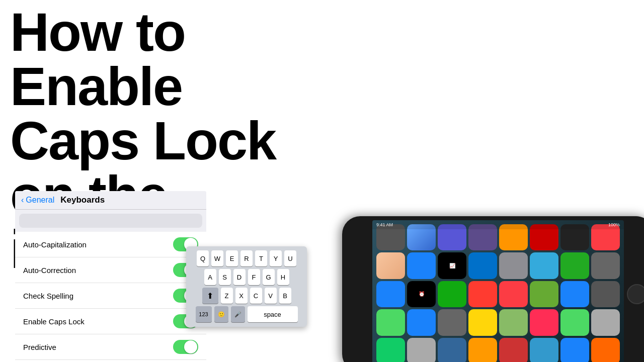  Describe the element at coordinates (575, 350) in the screenshot. I see `app-icon-a7` at that location.